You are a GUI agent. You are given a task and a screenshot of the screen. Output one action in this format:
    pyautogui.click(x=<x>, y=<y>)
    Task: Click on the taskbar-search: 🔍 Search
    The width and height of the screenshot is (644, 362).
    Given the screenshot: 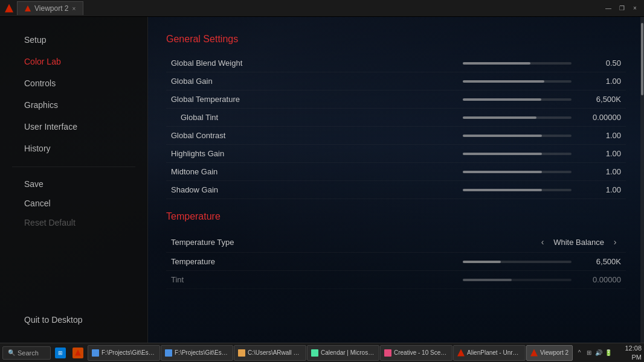 What is the action you would take?
    pyautogui.click(x=27, y=353)
    